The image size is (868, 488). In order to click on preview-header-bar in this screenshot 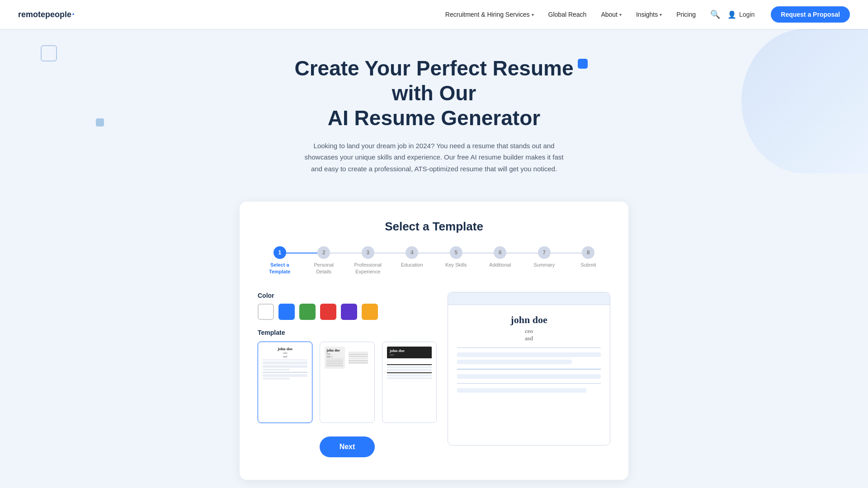, I will do `click(529, 299)`.